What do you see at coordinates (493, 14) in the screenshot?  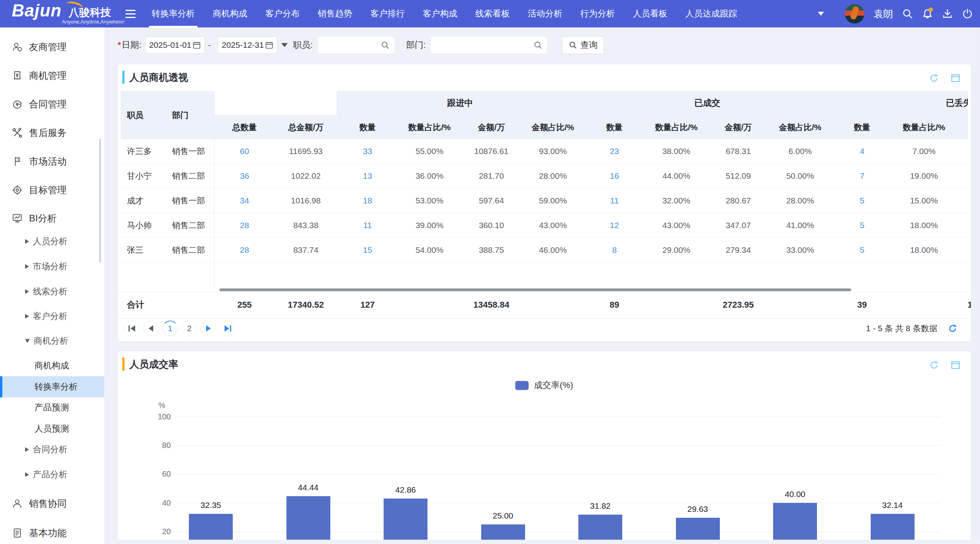 I see `nav-item-7: 线索看板` at bounding box center [493, 14].